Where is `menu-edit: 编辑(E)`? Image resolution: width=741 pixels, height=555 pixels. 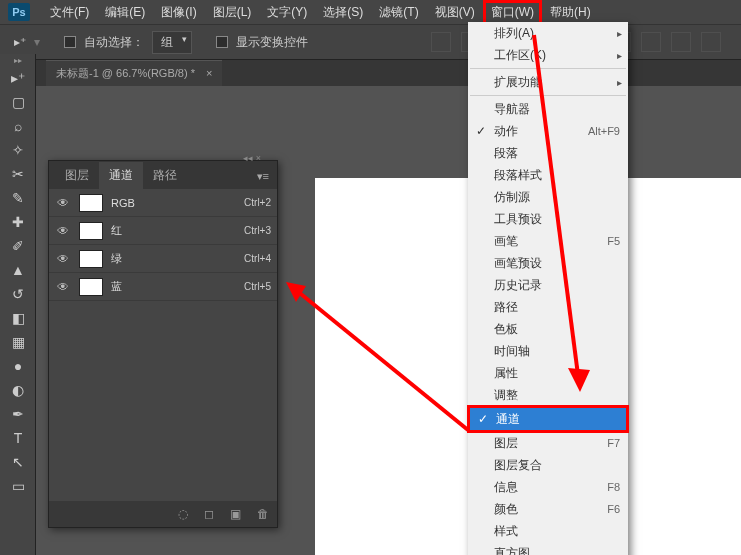 menu-edit: 编辑(E) is located at coordinates (125, 12).